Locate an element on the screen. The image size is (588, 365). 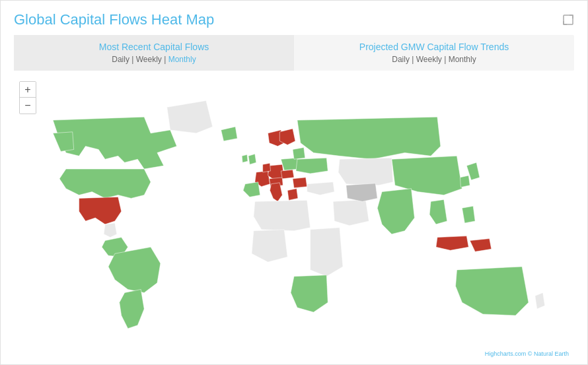
country-kazakhstan is located at coordinates (366, 172).